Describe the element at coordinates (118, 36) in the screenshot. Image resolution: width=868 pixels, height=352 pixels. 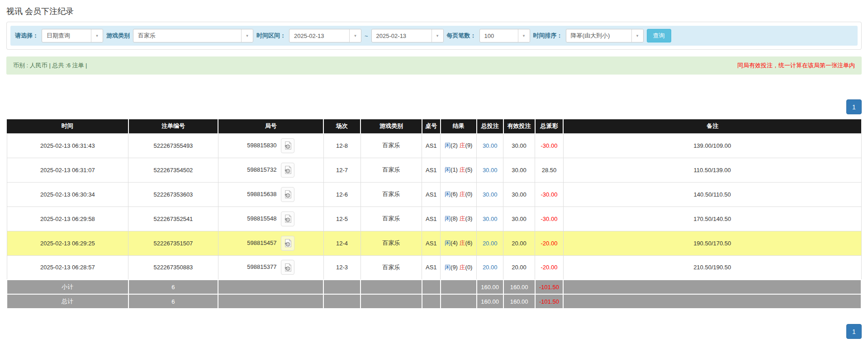
I see `game-type-label: 游戏类别` at that location.